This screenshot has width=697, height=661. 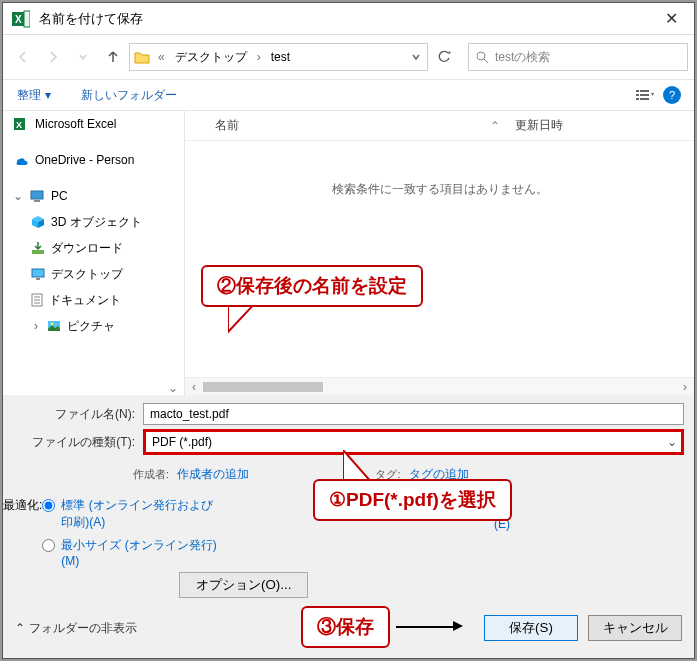 What do you see at coordinates (330, 126) in the screenshot?
I see `column-name: 名前` at bounding box center [330, 126].